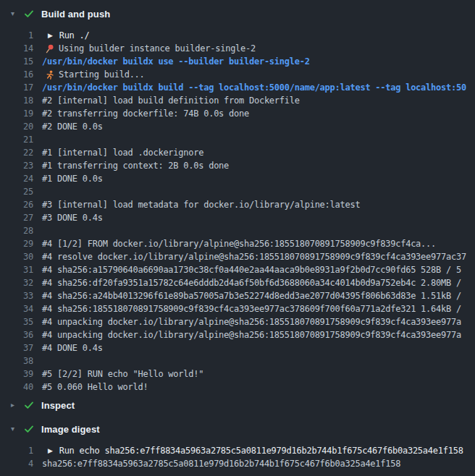 This screenshot has width=475, height=476. What do you see at coordinates (238, 429) in the screenshot?
I see `section-header-image-digest: ▾Image digest` at bounding box center [238, 429].